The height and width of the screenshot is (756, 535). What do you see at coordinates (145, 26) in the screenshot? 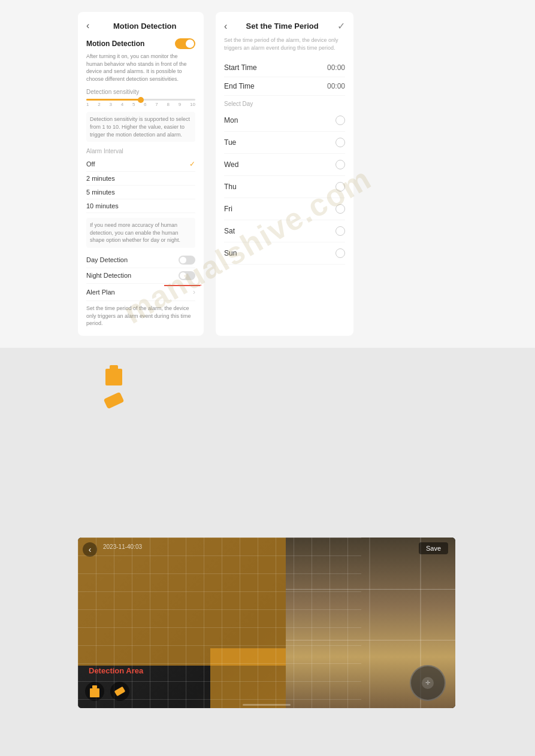
I see `motion-detection-title: Motion Detection` at bounding box center [145, 26].